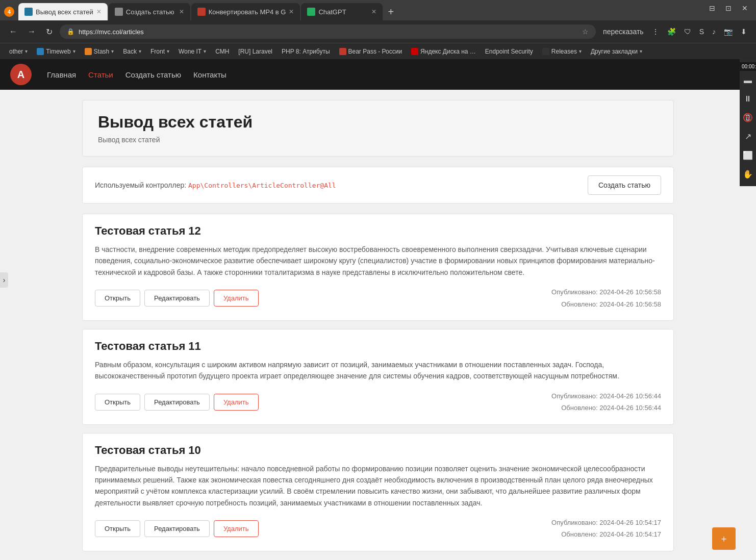 The height and width of the screenshot is (560, 756). Describe the element at coordinates (18, 52) in the screenshot. I see `bookmark-other: other ▾` at that location.